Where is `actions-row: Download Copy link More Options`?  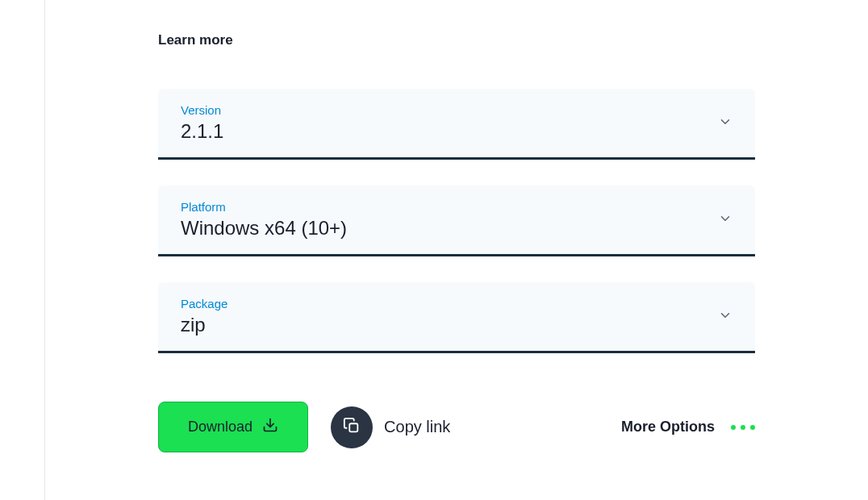
actions-row: Download Copy link More Options is located at coordinates (457, 427).